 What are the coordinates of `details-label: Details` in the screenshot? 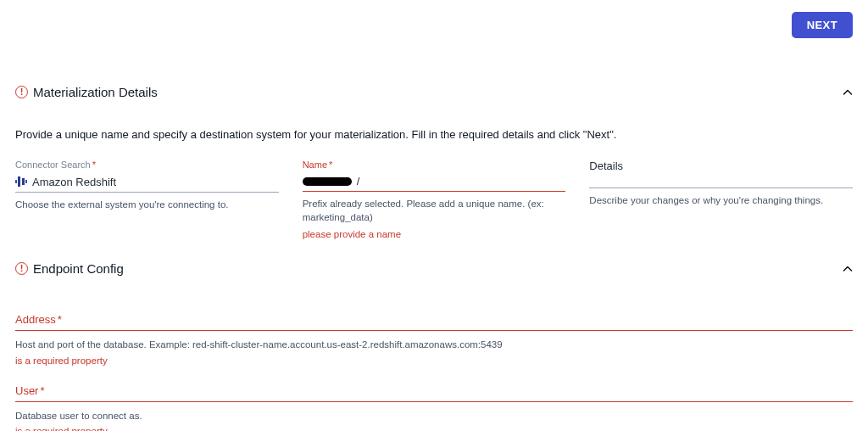 It's located at (721, 166).